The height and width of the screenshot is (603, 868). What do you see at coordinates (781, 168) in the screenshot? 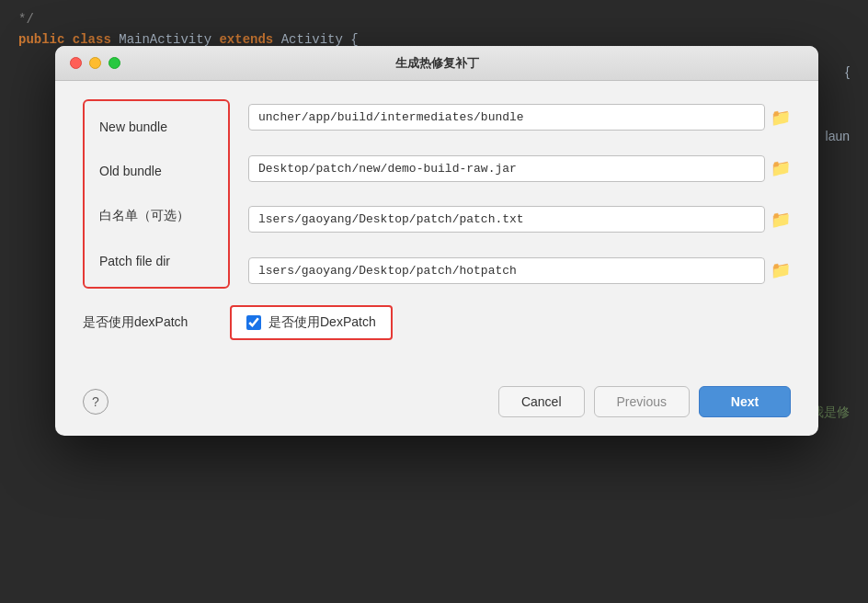
I see `old-bundle-folder-icon: 📁` at bounding box center [781, 168].